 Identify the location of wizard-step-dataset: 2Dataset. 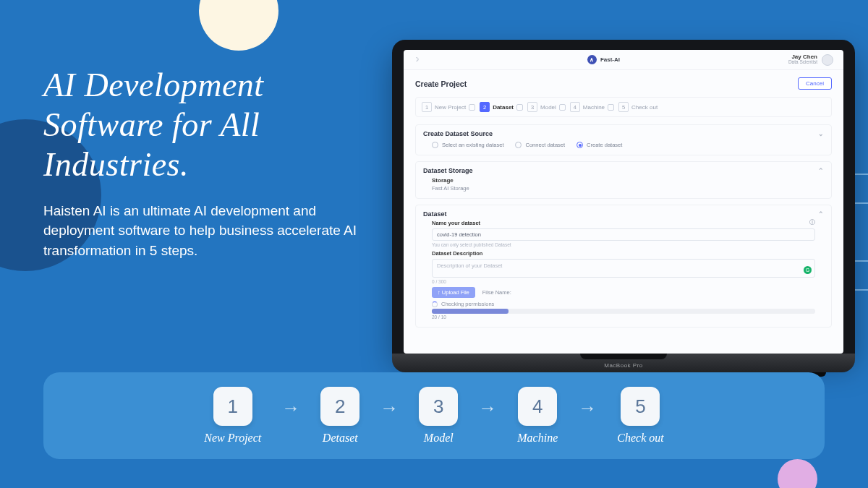
(501, 107).